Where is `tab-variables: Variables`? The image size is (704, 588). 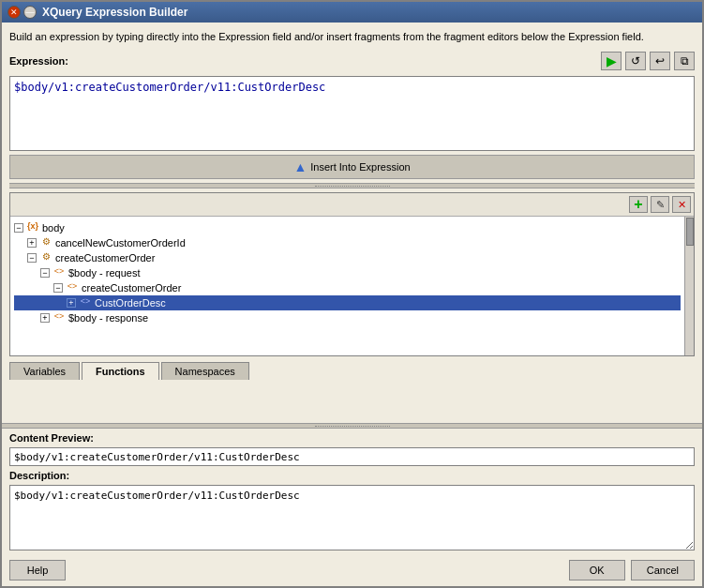
tab-variables: Variables is located at coordinates (45, 371).